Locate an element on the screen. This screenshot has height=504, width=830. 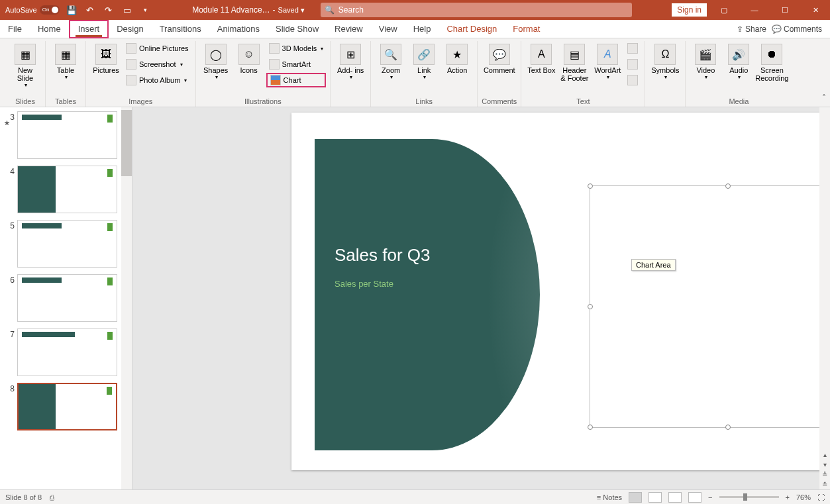
thumbnail-8: 8 is located at coordinates (66, 407).